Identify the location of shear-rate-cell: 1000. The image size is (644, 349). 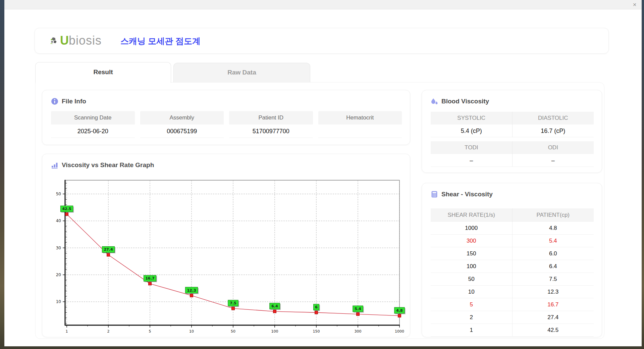
(472, 228).